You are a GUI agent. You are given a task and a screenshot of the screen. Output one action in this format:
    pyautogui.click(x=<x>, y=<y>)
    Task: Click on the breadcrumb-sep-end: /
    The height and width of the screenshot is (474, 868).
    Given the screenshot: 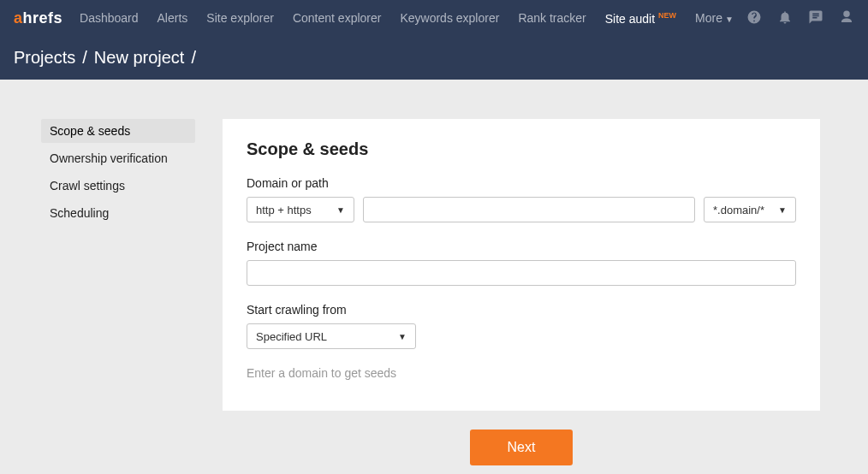 What is the action you would take?
    pyautogui.click(x=193, y=58)
    